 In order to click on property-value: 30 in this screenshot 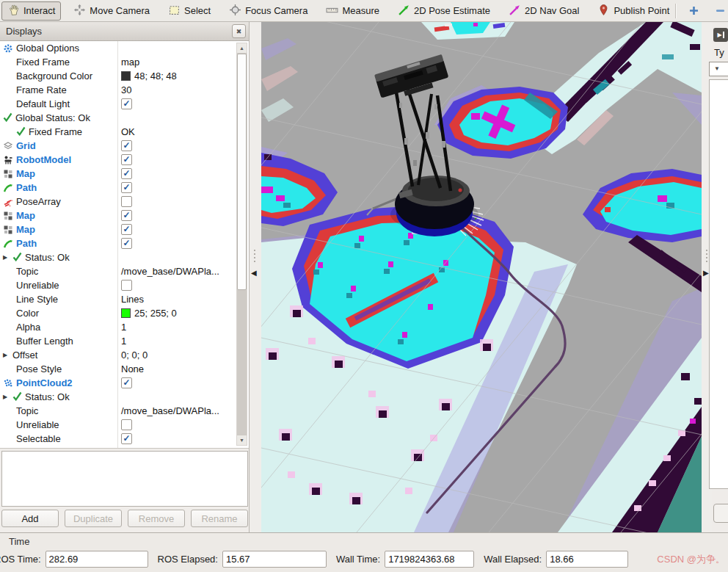, I will do `click(183, 90)`.